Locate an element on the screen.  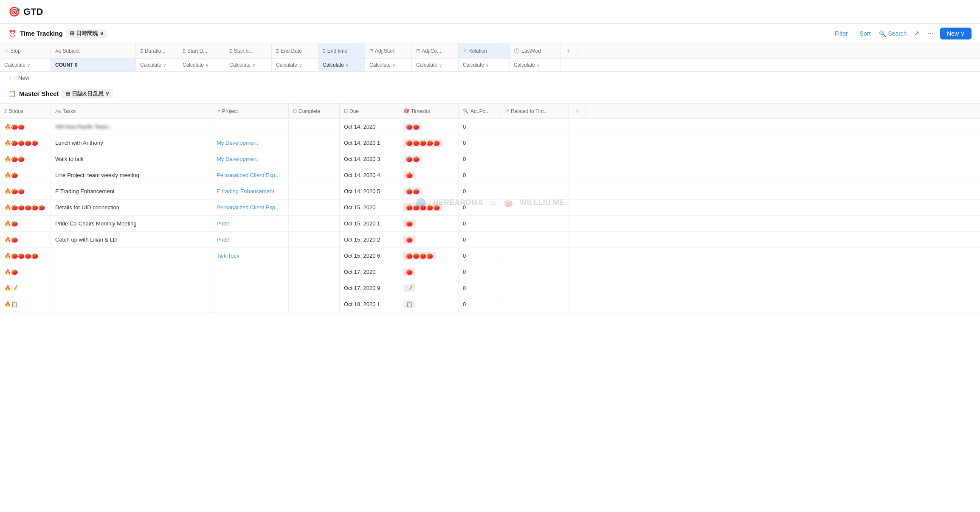
due-text: Oct 14, 2020 3 is located at coordinates (362, 159).